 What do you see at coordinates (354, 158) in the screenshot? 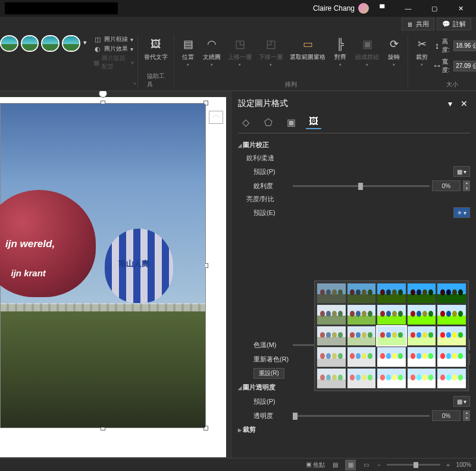
I see `label-sharpen: 銳利/柔邊` at bounding box center [354, 158].